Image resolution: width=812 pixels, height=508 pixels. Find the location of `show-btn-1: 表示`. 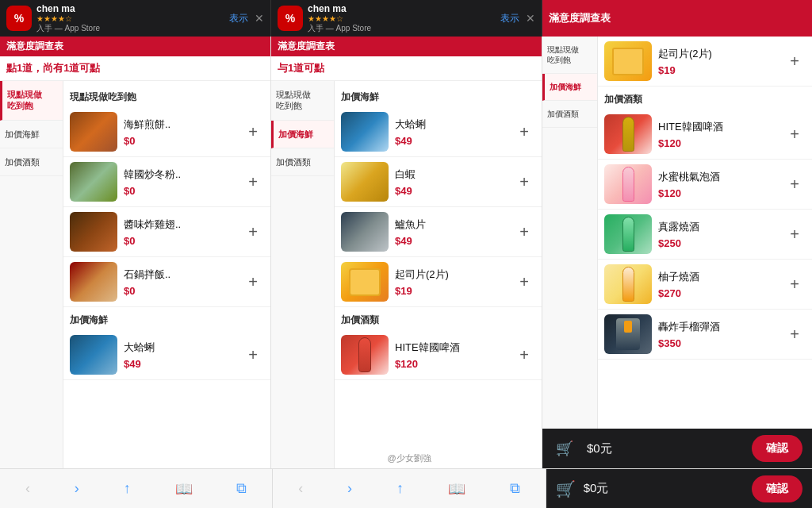

show-btn-1: 表示 is located at coordinates (239, 19).